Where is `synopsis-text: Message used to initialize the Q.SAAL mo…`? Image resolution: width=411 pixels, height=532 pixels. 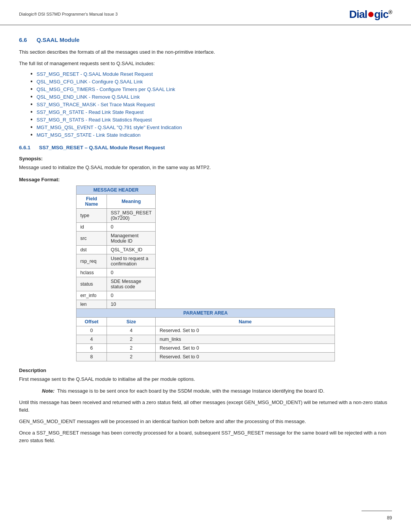 synopsis-text: Message used to initialize the Q.SAAL mo… is located at coordinates (206, 168).